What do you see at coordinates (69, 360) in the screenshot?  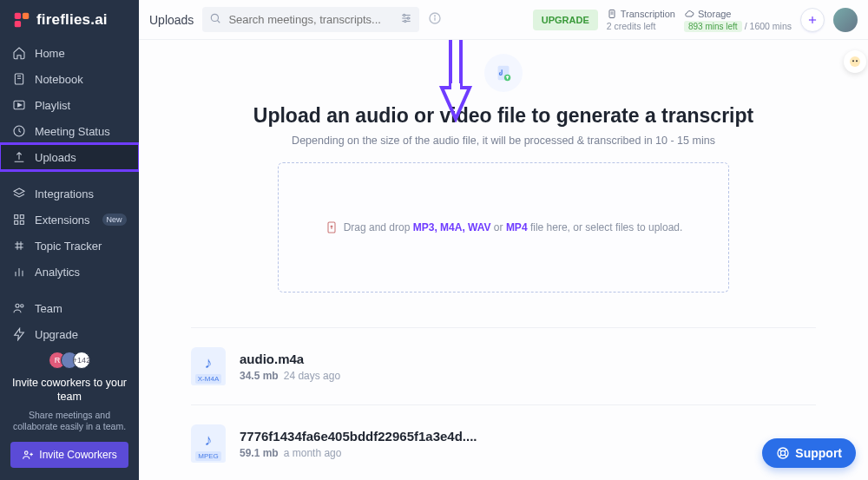 I see `avatar-stack: R +142` at bounding box center [69, 360].